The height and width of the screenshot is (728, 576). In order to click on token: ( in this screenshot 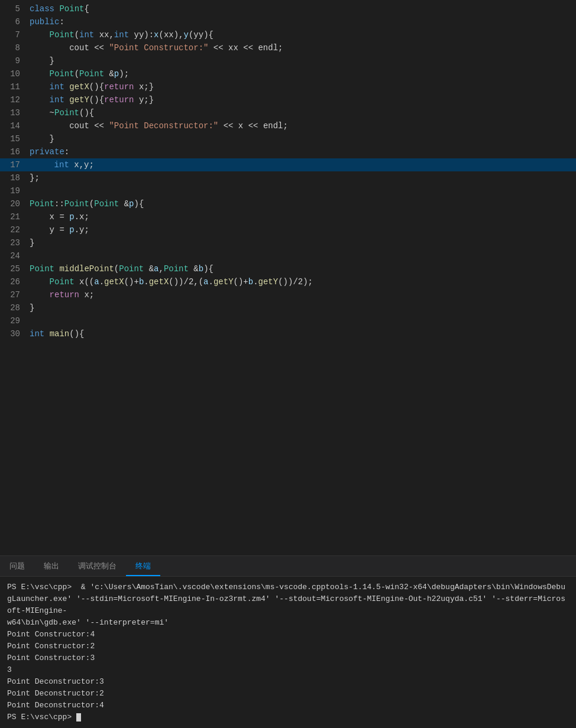, I will do `click(77, 35)`.